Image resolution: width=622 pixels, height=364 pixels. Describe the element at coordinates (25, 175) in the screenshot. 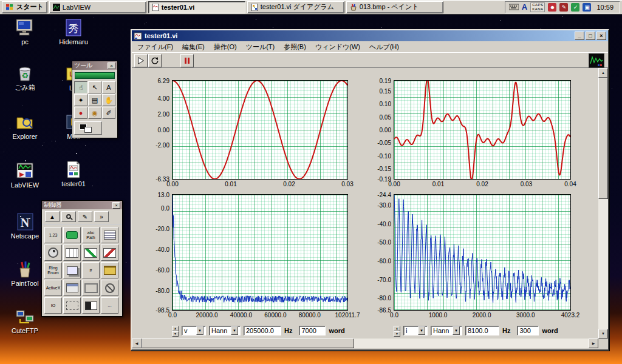

I see `desktop-icon-labview: LabVIEW` at that location.